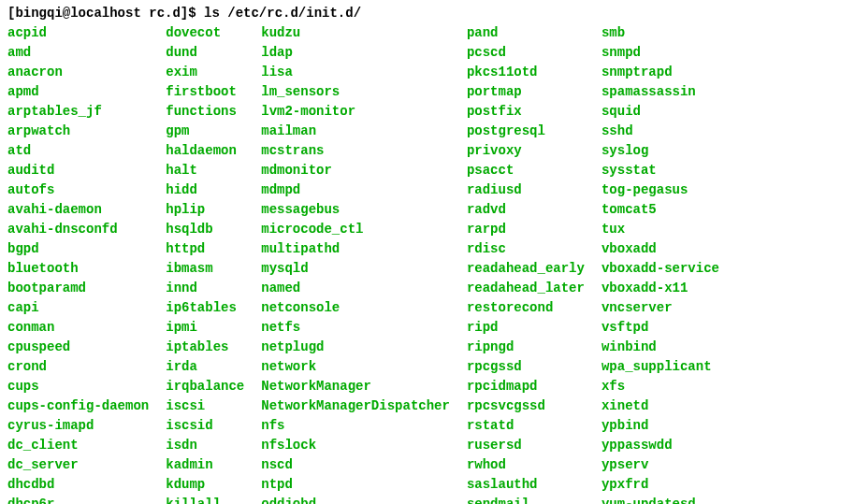 Image resolution: width=855 pixels, height=504 pixels. I want to click on list-item: kdump, so click(205, 484).